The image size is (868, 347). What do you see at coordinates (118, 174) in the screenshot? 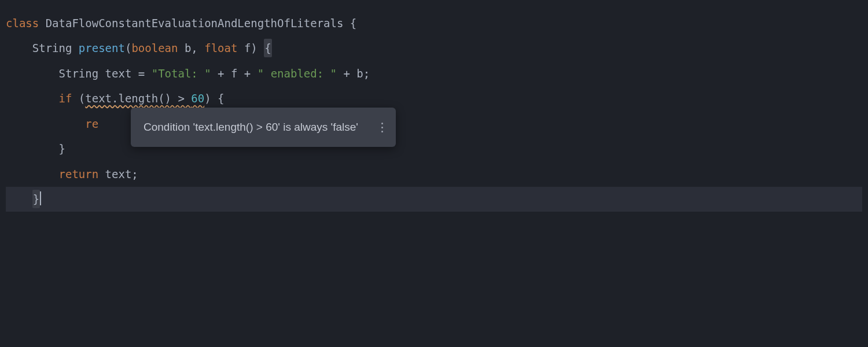
I see `return-expr: text;` at bounding box center [118, 174].